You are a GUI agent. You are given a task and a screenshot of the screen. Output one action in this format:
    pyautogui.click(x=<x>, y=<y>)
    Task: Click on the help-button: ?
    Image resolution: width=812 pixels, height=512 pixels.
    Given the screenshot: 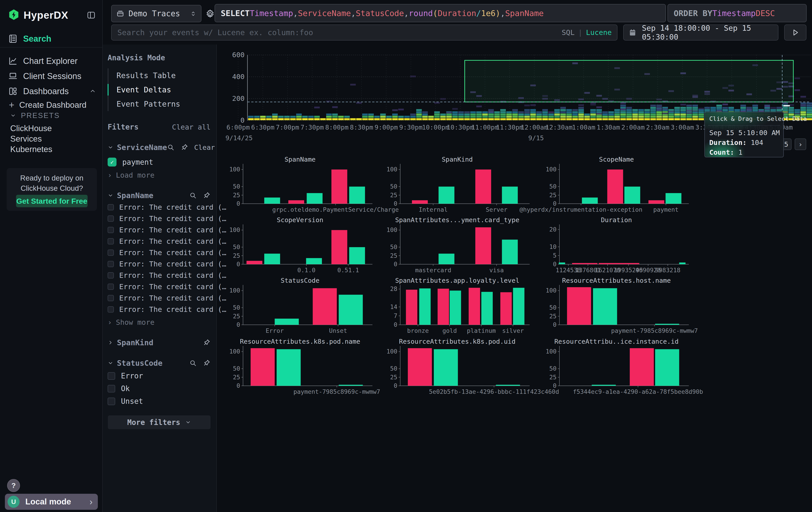 What is the action you would take?
    pyautogui.click(x=13, y=485)
    